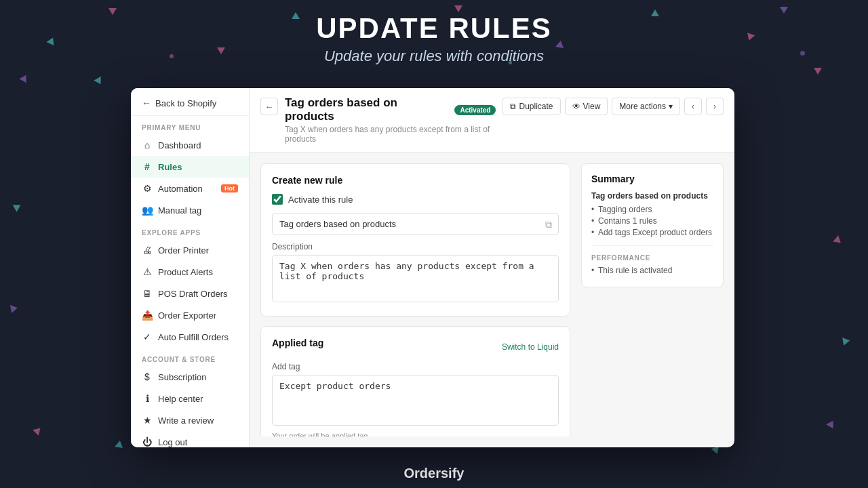 This screenshot has width=868, height=488. Describe the element at coordinates (190, 420) in the screenshot. I see `sidebar-item-write-review: ★ Write a review` at that location.